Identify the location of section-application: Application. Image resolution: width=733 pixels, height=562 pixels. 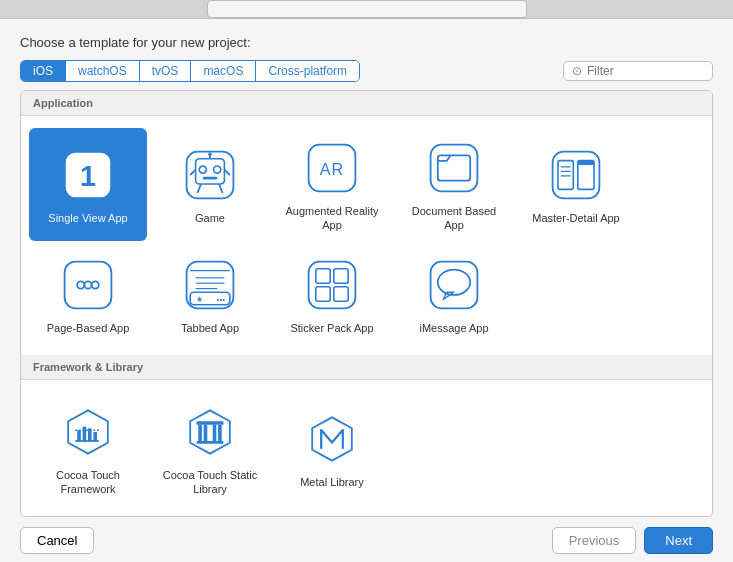
(366, 104).